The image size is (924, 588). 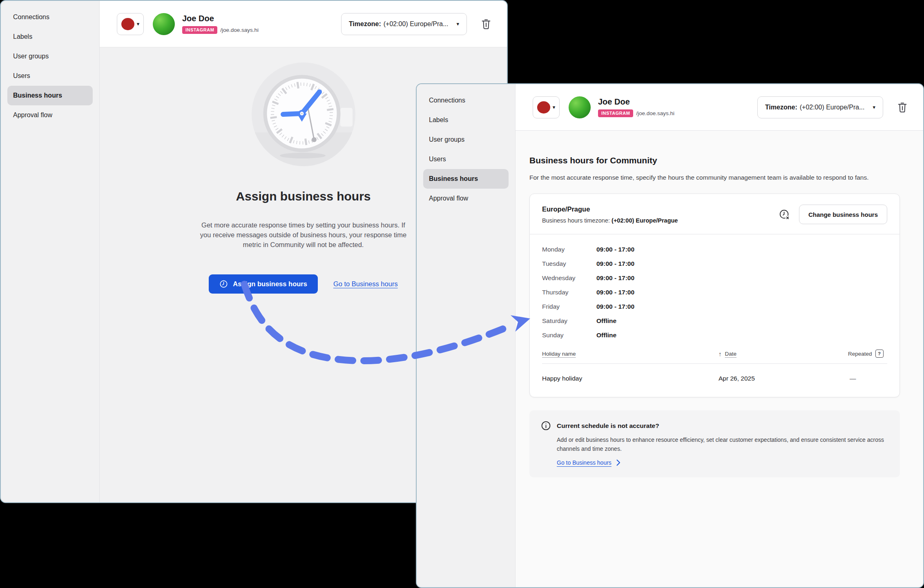 What do you see at coordinates (860, 354) in the screenshot?
I see `repeated-column-header: Repeated` at bounding box center [860, 354].